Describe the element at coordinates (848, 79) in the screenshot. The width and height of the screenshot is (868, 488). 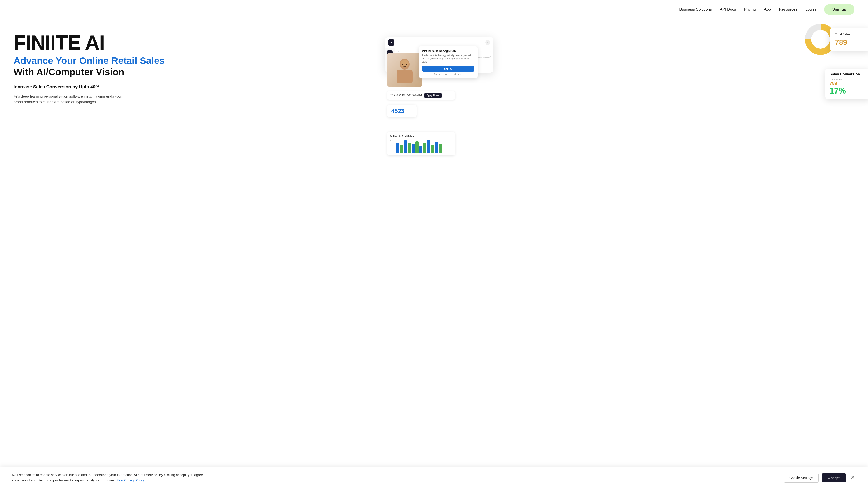
I see `sales-total-label: Total Sales` at that location.